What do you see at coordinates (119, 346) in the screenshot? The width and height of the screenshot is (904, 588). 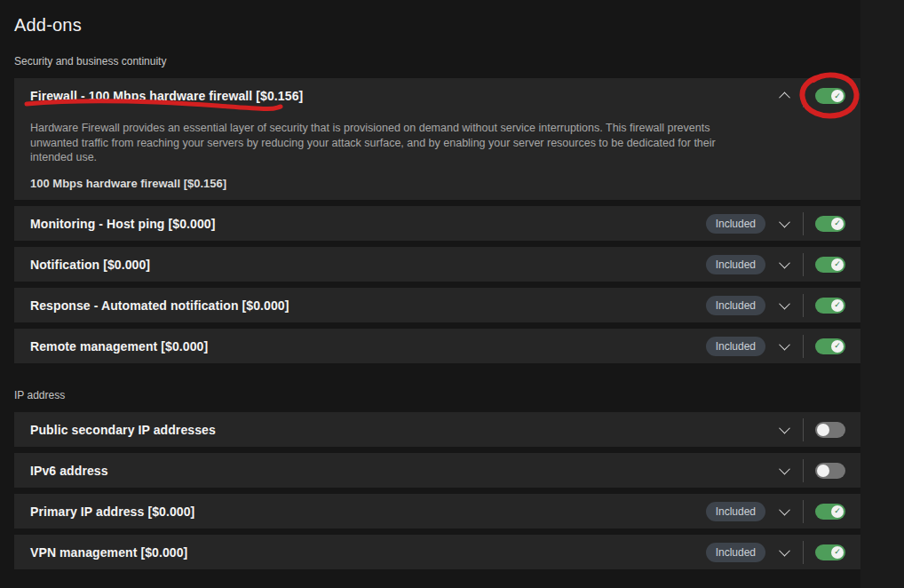 I see `row-title: Remote management [$0.000]` at bounding box center [119, 346].